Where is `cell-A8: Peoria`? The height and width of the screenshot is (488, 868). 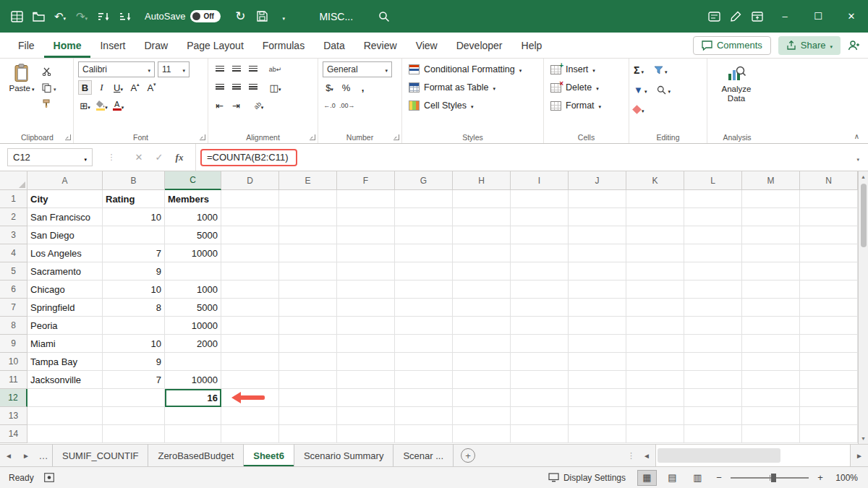 cell-A8: Peoria is located at coordinates (65, 325).